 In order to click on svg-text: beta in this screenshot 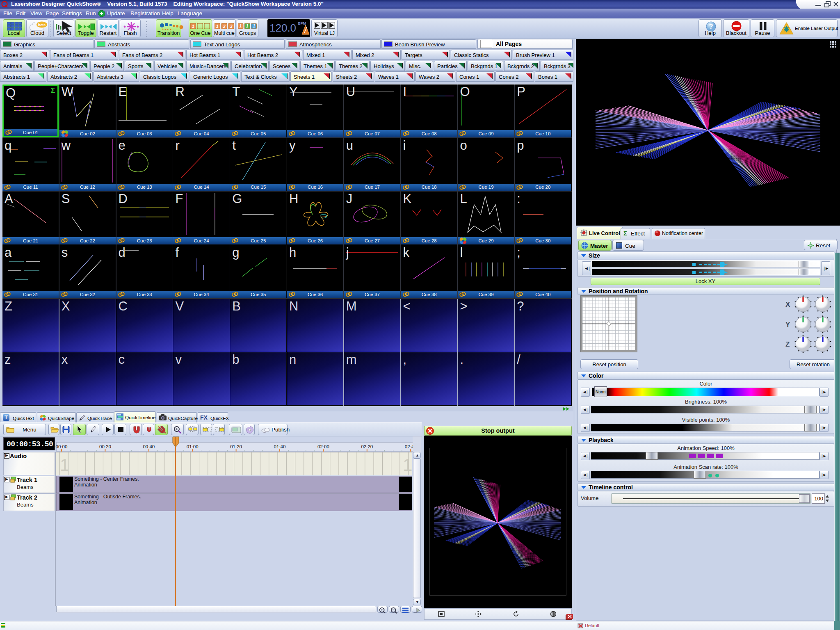, I will do `click(42, 25)`.